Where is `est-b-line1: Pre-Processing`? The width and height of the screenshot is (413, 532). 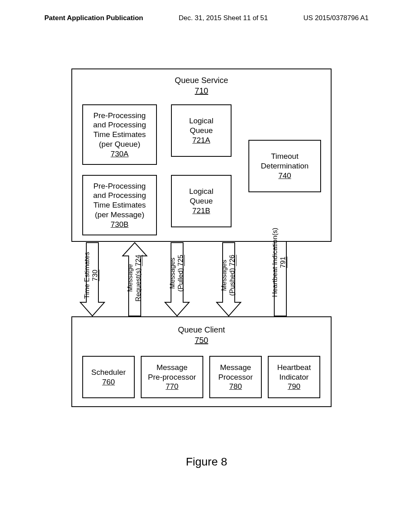 est-b-line1: Pre-Processing is located at coordinates (120, 186).